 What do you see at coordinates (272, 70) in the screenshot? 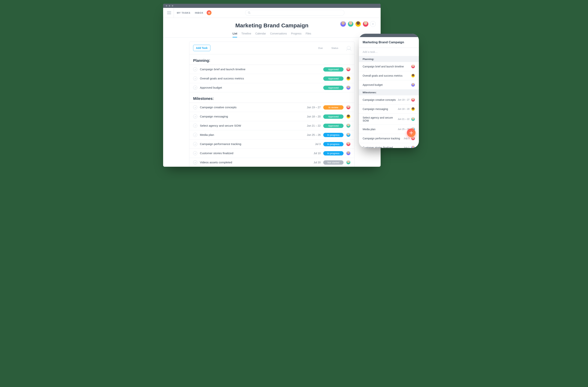
I see `task-row: Campaign brief and launch timelineApprov…` at bounding box center [272, 70].